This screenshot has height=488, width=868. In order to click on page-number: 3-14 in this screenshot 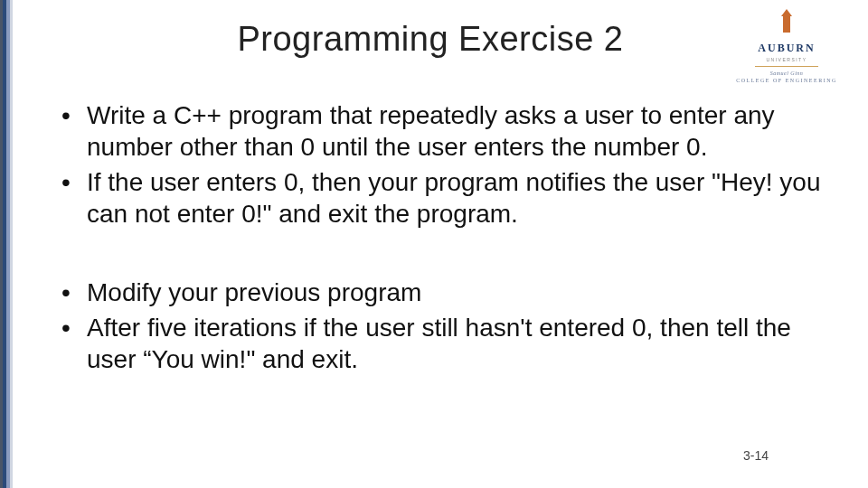, I will do `click(756, 455)`.